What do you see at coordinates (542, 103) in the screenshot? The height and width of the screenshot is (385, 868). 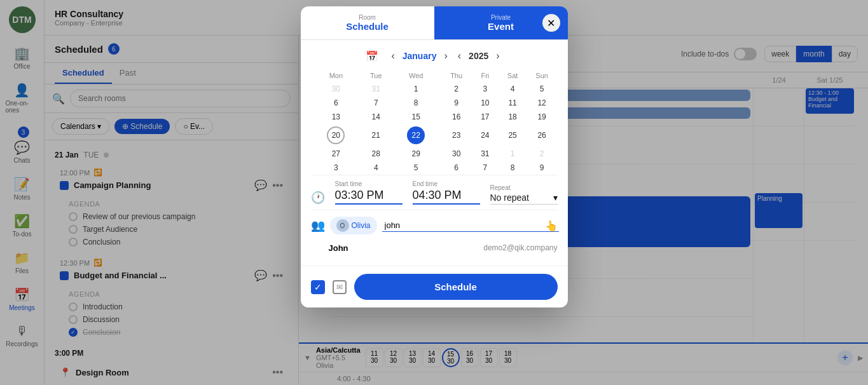 I see `cal-day-12: 12` at bounding box center [542, 103].